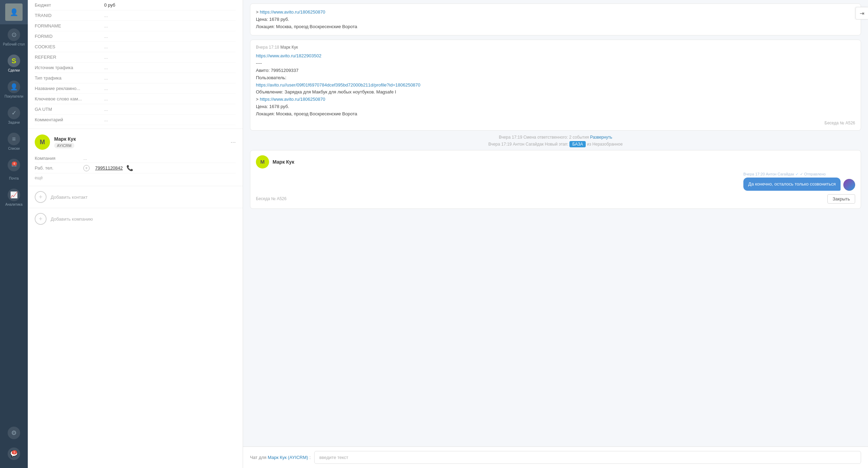 This screenshot has width=868, height=468. What do you see at coordinates (556, 457) in the screenshot?
I see `chat-input-area: Чат для Марк Кук (AYICRM) :` at bounding box center [556, 457].